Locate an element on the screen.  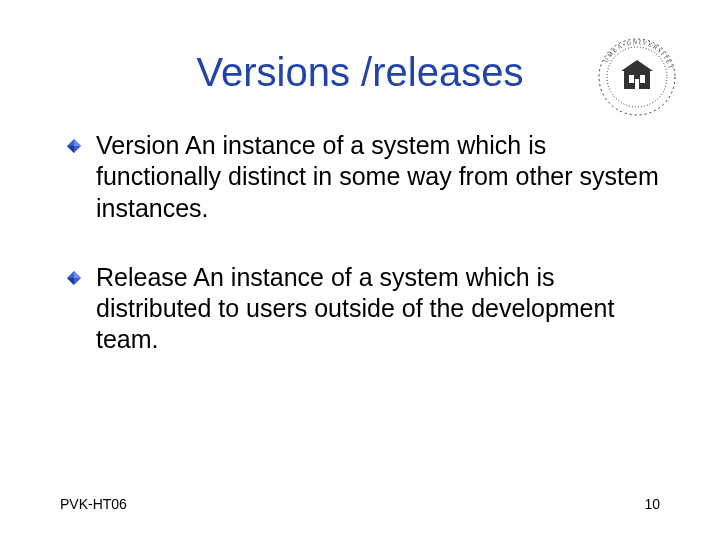
term: Version is located at coordinates (138, 145).